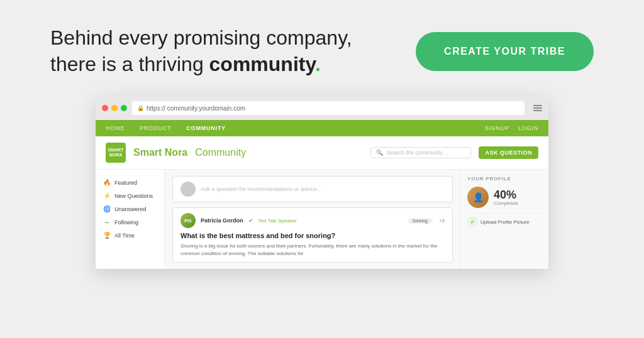 Image resolution: width=644 pixels, height=338 pixels. What do you see at coordinates (105, 108) in the screenshot?
I see `dot-red` at bounding box center [105, 108].